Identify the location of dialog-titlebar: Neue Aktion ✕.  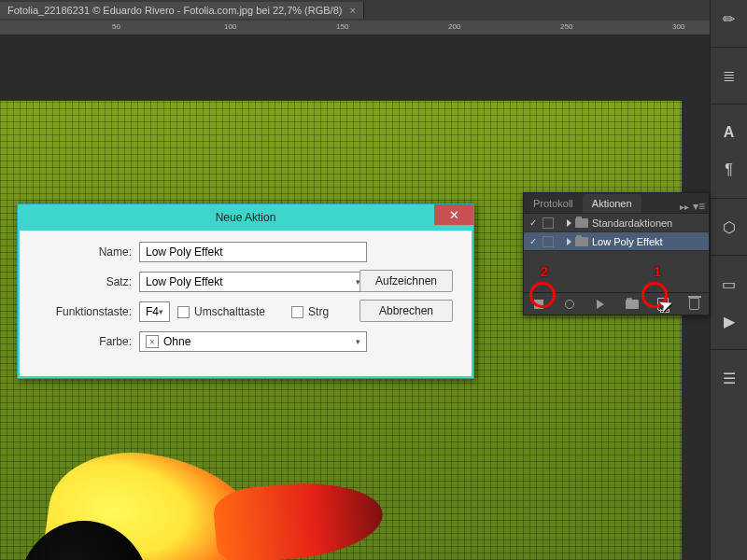
(246, 217).